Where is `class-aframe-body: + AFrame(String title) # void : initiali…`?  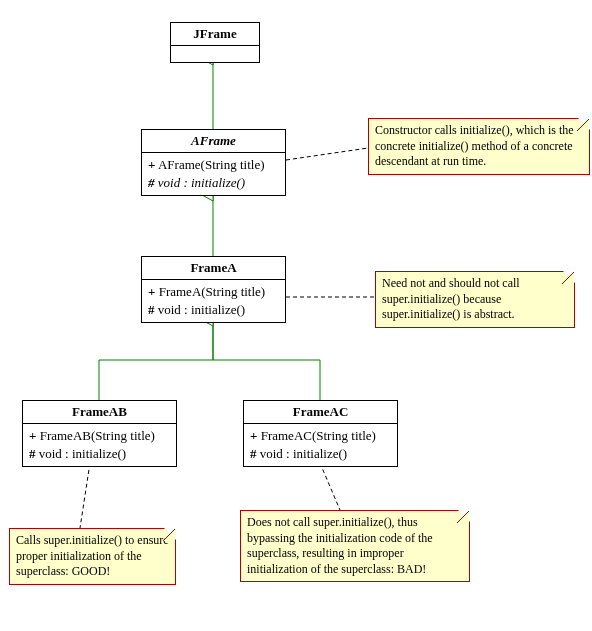 class-aframe-body: + AFrame(String title) # void : initiali… is located at coordinates (214, 174).